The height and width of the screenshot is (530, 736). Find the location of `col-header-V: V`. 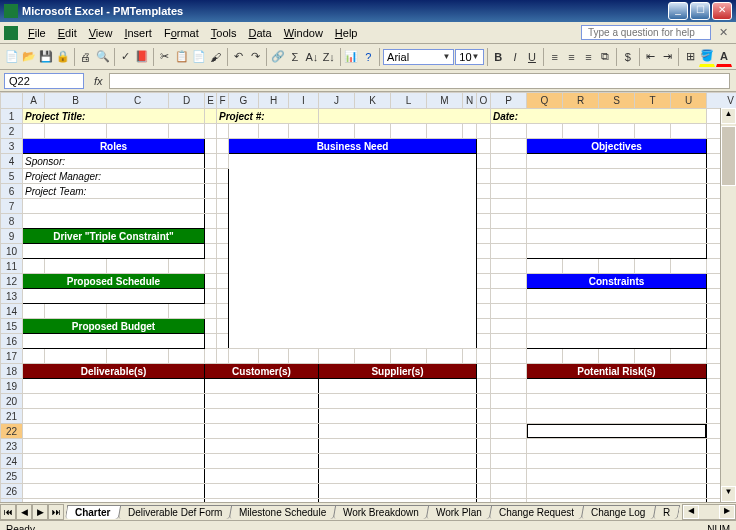

col-header-V: V is located at coordinates (722, 101).